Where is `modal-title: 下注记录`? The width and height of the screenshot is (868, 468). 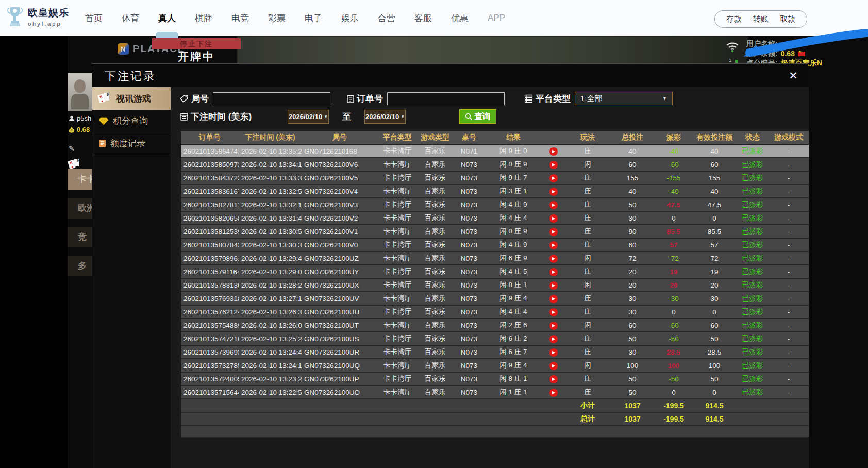
modal-title: 下注记录 is located at coordinates (130, 76).